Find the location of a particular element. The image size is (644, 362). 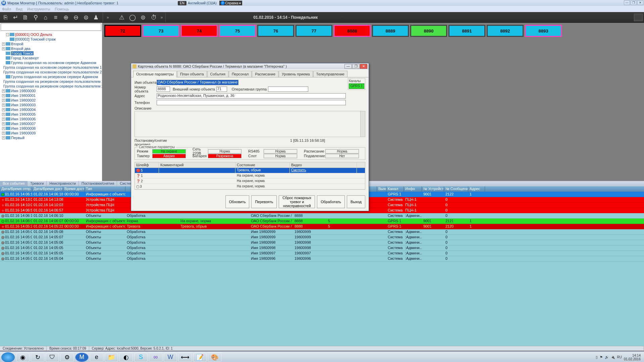

col-video: Видео is located at coordinates (323, 165).